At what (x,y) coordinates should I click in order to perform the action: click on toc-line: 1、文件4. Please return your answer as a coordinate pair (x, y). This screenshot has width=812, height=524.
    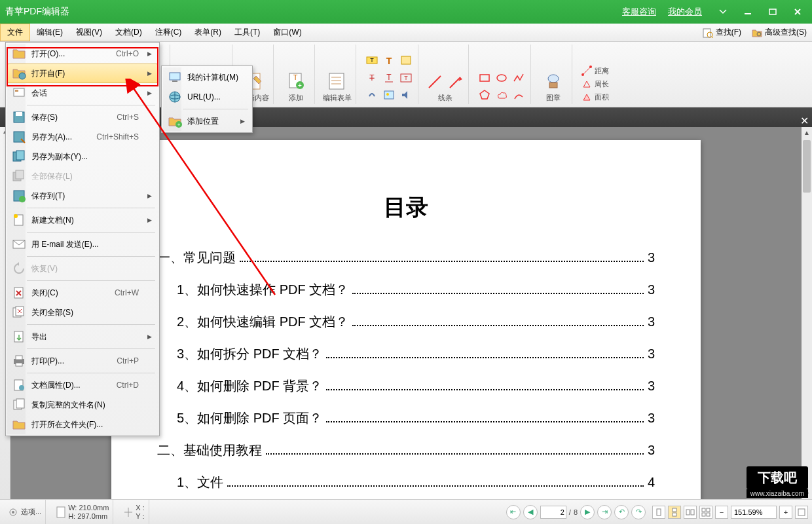
    Looking at the image, I should click on (416, 482).